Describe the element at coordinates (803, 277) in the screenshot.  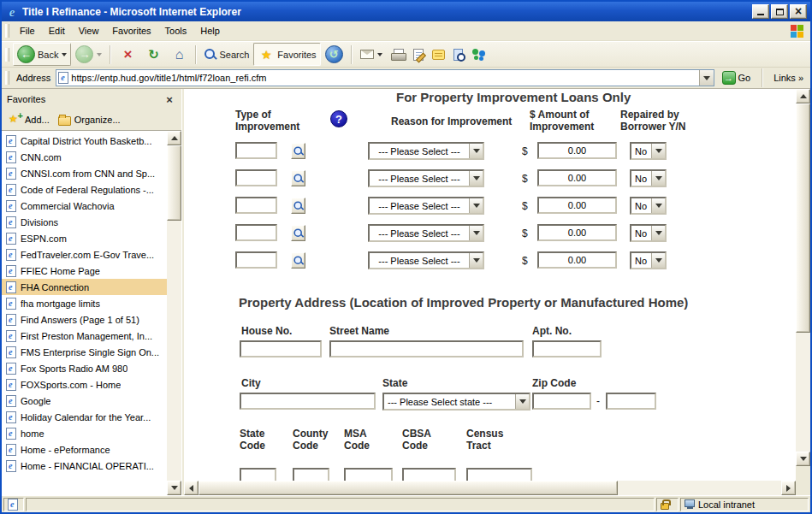
I see `content-vertical-scrollbar` at that location.